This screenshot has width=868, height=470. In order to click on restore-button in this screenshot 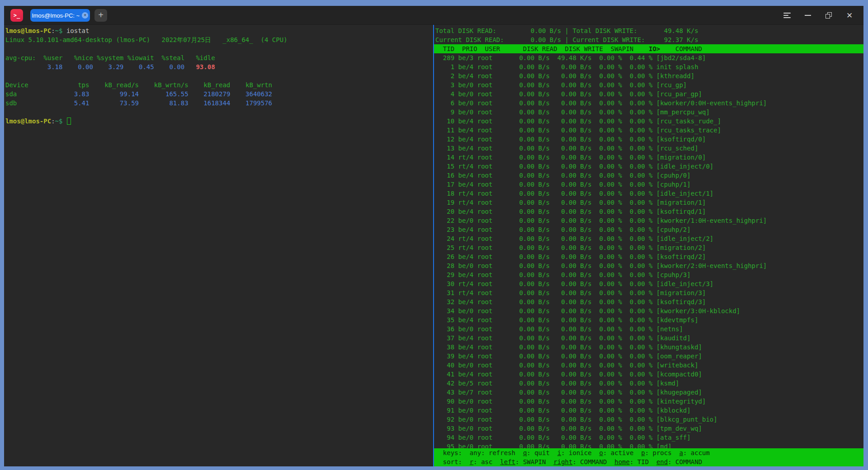, I will do `click(829, 15)`.